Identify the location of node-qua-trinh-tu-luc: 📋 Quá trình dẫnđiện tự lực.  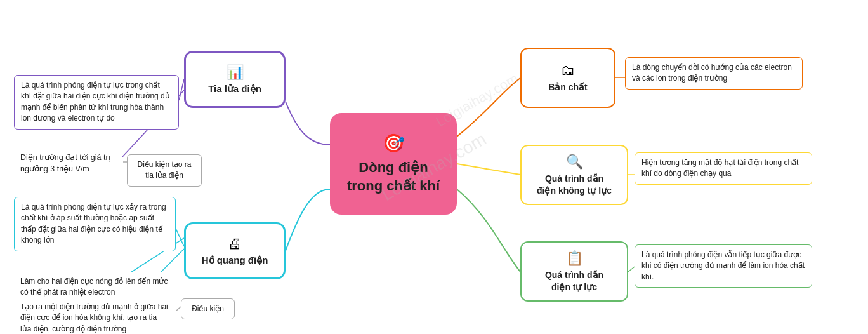
(574, 272).